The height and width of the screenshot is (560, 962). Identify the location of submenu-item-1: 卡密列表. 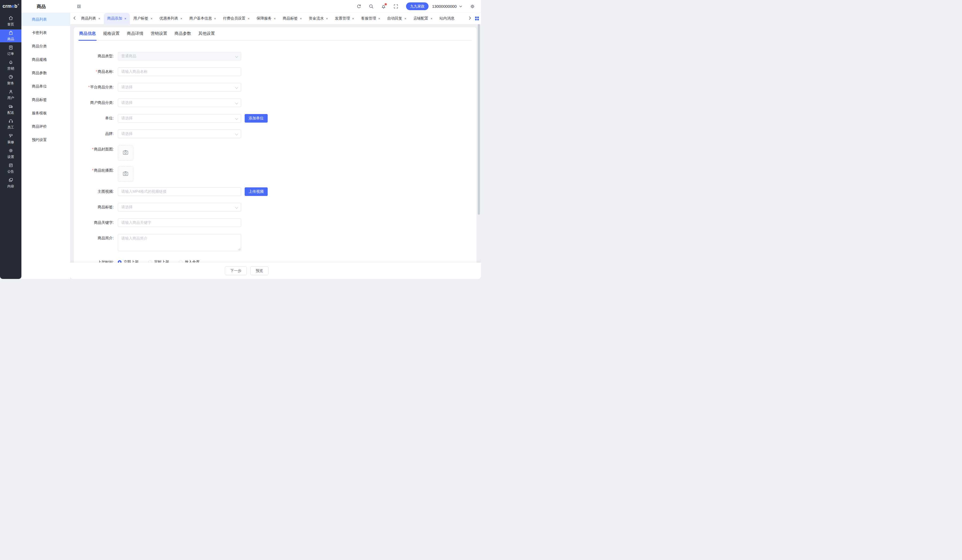
(46, 33).